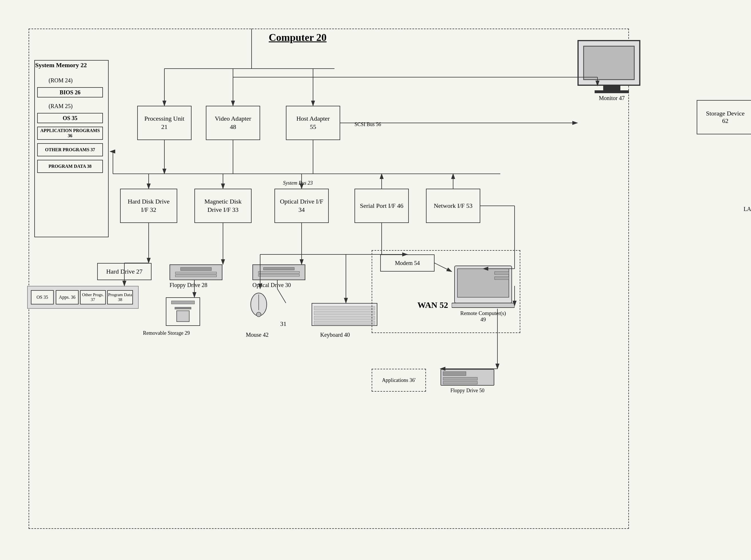  What do you see at coordinates (313, 123) in the screenshot?
I see `host-adapter-label: Host Adapter55` at bounding box center [313, 123].